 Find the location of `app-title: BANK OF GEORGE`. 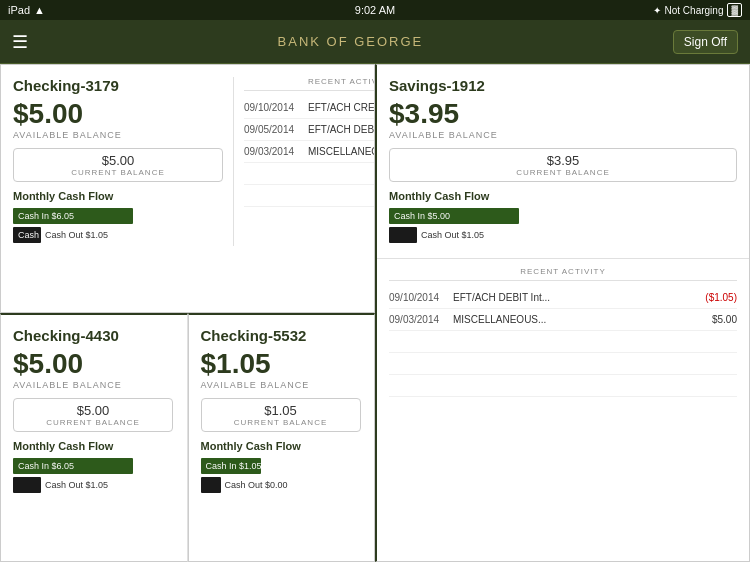

app-title: BANK OF GEORGE is located at coordinates (351, 42).